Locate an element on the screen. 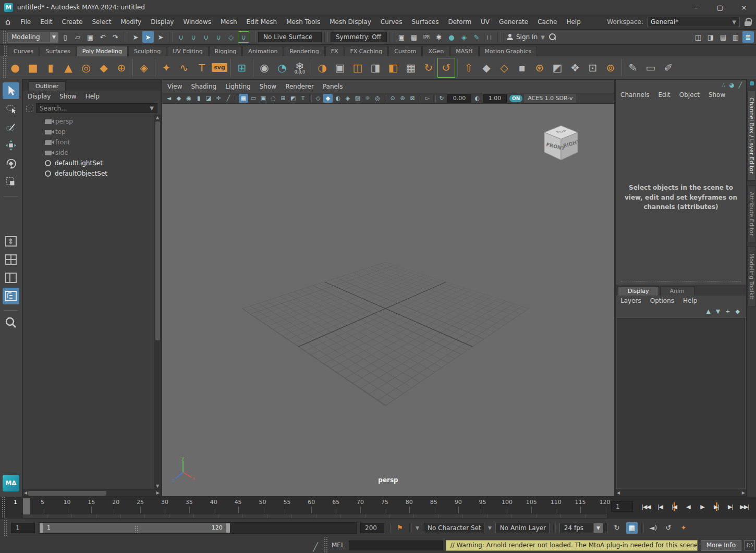 The width and height of the screenshot is (756, 553). textured-icon: ◈ is located at coordinates (348, 98).